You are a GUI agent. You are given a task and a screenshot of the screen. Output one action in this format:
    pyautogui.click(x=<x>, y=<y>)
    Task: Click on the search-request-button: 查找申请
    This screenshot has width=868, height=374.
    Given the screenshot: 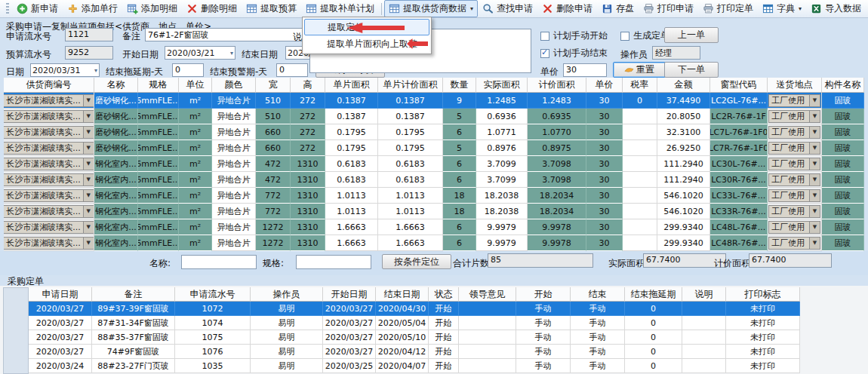 What is the action you would take?
    pyautogui.click(x=507, y=9)
    